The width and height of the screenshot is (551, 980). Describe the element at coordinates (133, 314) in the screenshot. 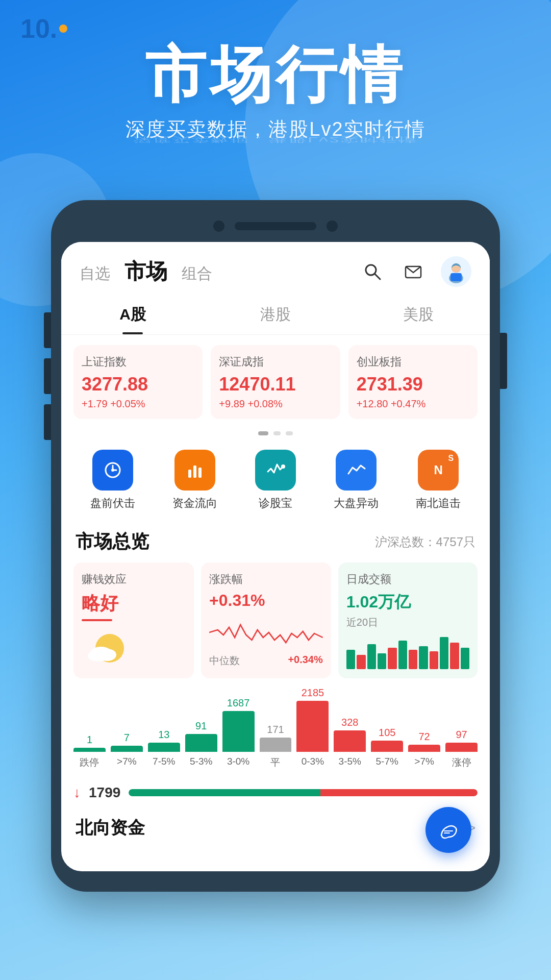

I see `tab-a-stocks: A股` at that location.